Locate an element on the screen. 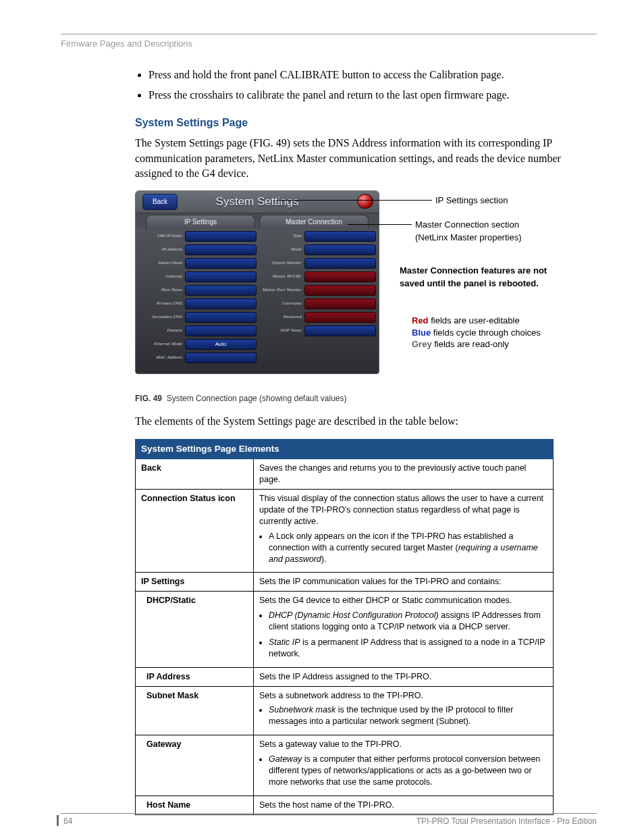  sub-item: Static IP is a permanent IP Address that… is located at coordinates (408, 648).